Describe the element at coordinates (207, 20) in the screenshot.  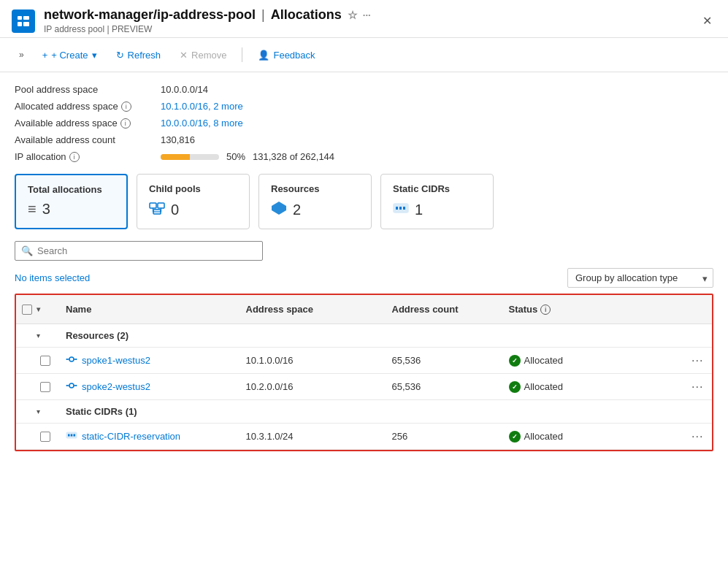
I see `title-text: network-manager/ip-address-pool | Alloca…` at that location.